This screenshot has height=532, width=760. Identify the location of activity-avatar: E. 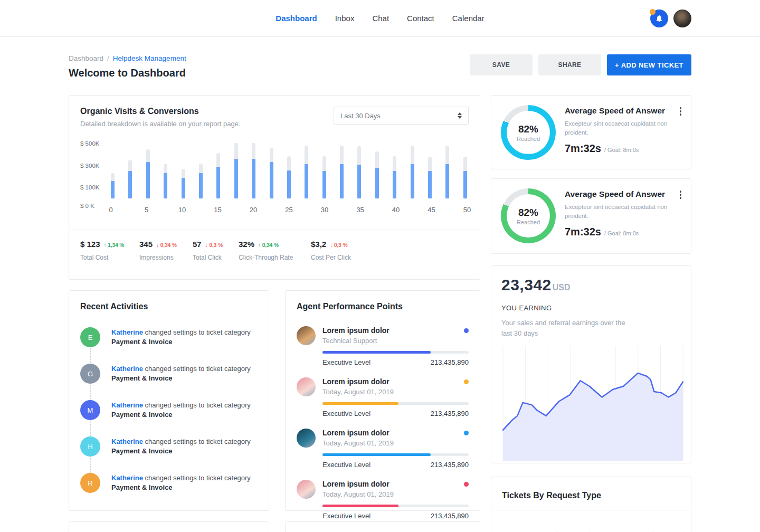
(90, 337).